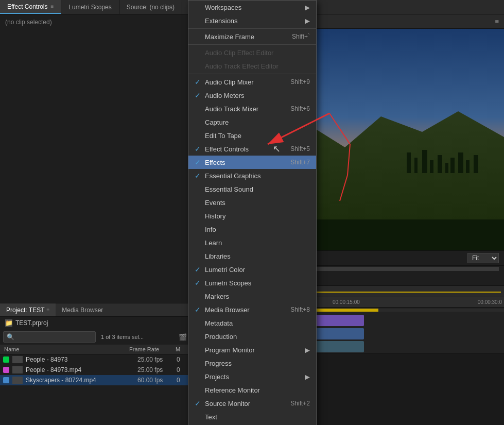 Image resolution: width=504 pixels, height=425 pixels. I want to click on menu-item-label: Lumetri Scopes, so click(257, 283).